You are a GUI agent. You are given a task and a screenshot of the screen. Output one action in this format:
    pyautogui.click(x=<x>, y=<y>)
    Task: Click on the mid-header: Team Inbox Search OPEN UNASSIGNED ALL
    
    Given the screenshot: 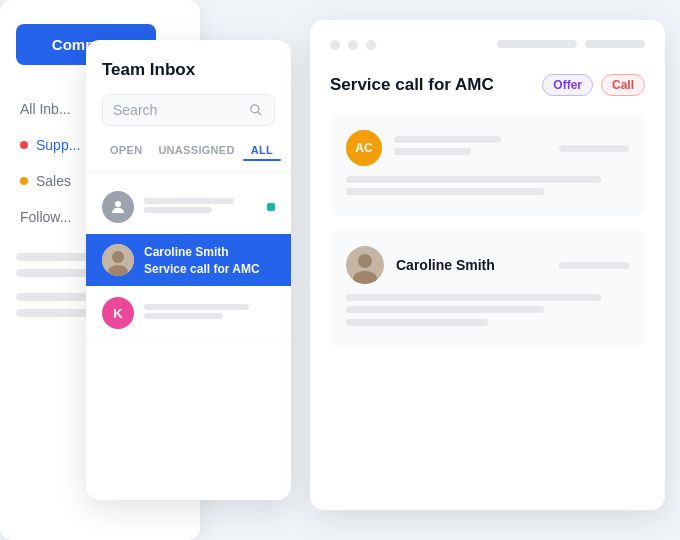 What is the action you would take?
    pyautogui.click(x=188, y=106)
    